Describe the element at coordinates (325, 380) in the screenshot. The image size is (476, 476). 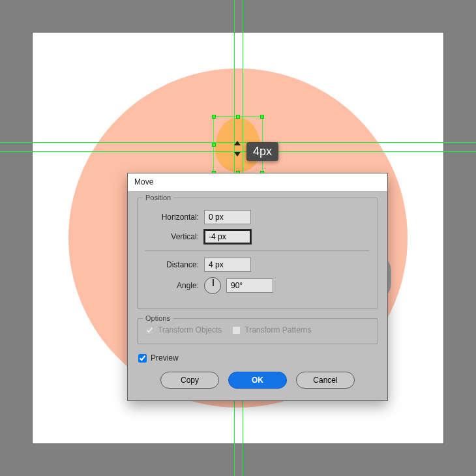
I see `cancel-button: Cancel` at that location.